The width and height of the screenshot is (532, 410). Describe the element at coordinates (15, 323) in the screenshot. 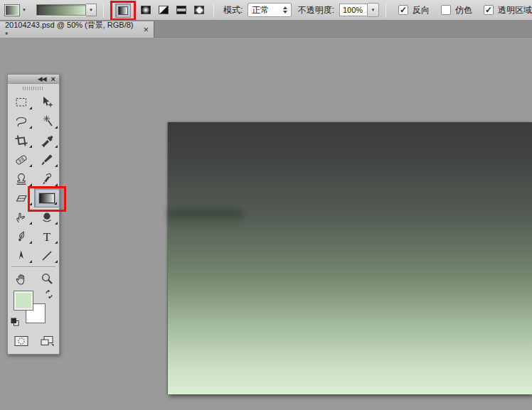

I see `default-colors-button` at that location.